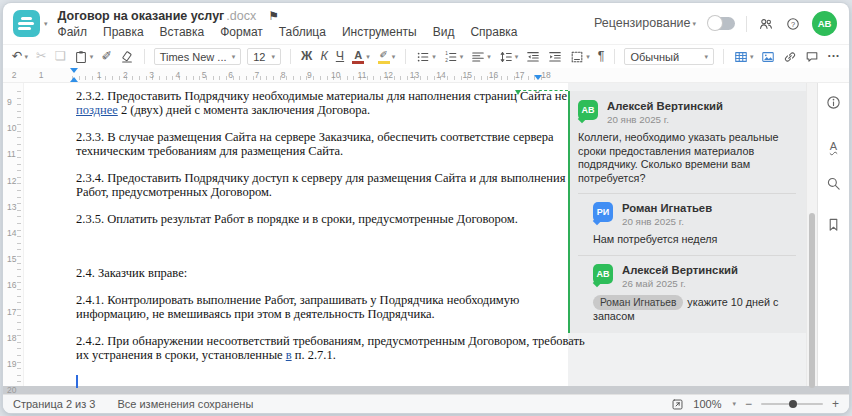 The height and width of the screenshot is (416, 852). I want to click on comment: АВАлексей Вертинский20 янв 2025 г.Коллег…, so click(687, 142).